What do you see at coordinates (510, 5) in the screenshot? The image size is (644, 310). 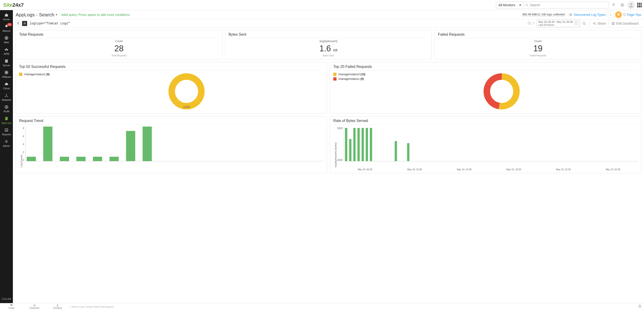 I see `monitor-select: All Monitors ▾` at bounding box center [510, 5].